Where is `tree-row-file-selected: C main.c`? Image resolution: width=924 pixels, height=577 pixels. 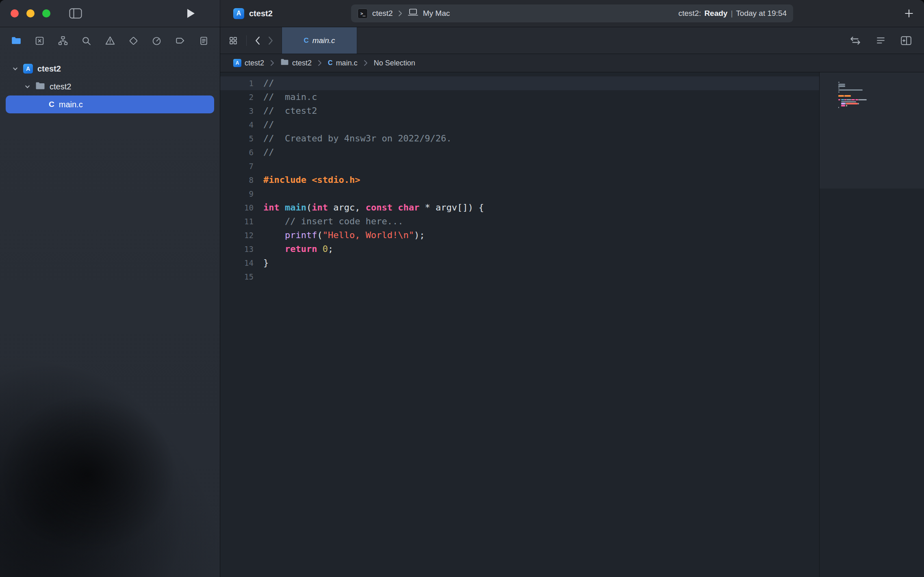
tree-row-file-selected: C main.c is located at coordinates (110, 104).